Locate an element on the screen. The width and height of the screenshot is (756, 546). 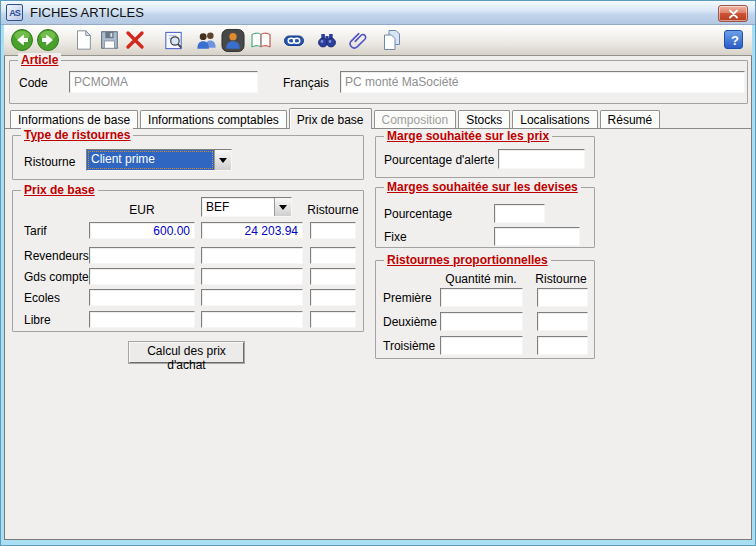
ecoles-devise-input is located at coordinates (252, 298).